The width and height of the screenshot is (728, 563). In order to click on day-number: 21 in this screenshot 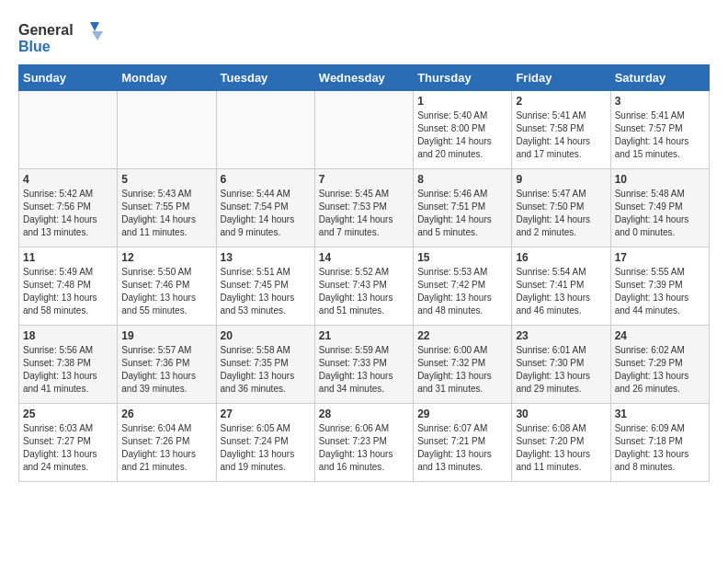, I will do `click(364, 336)`.